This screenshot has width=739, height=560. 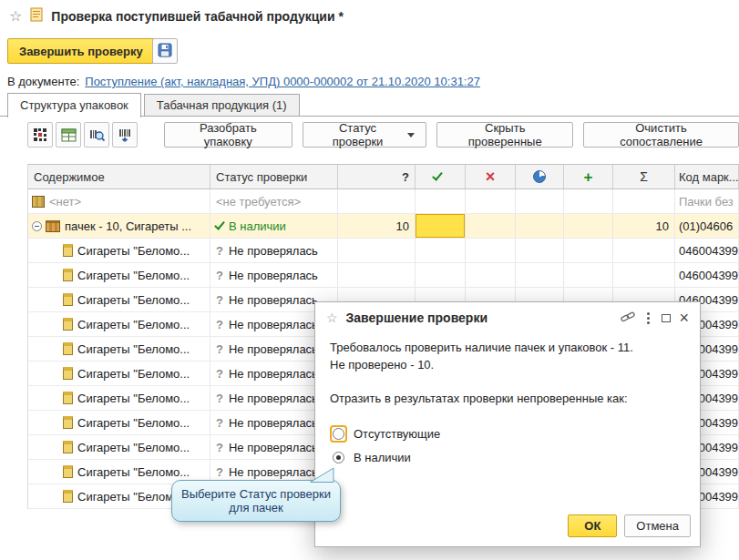 I want to click on dialog-message-line1: Требовалось проверить наличие пачек и уп…, so click(x=508, y=348).